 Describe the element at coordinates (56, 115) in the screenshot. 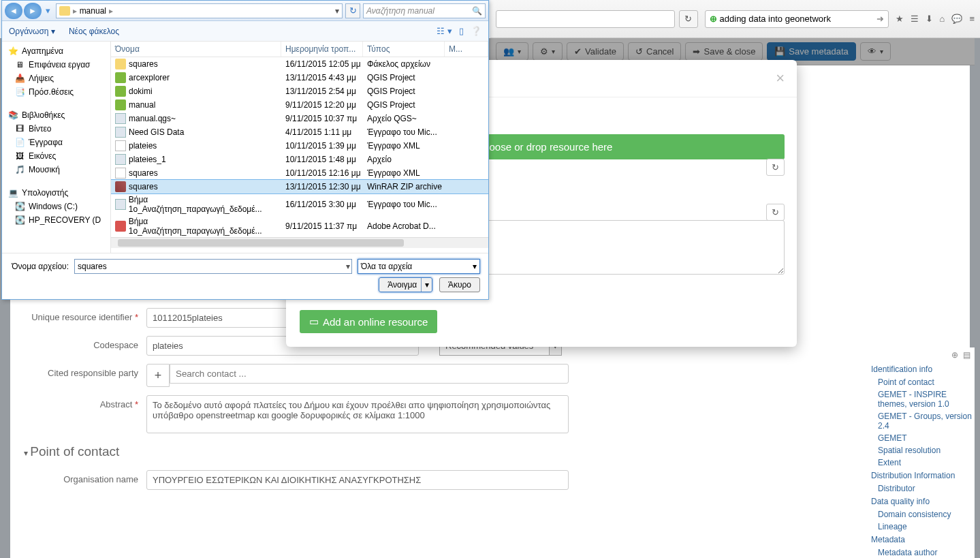

I see `tree-group: 📚Βιβλιοθήκες` at that location.